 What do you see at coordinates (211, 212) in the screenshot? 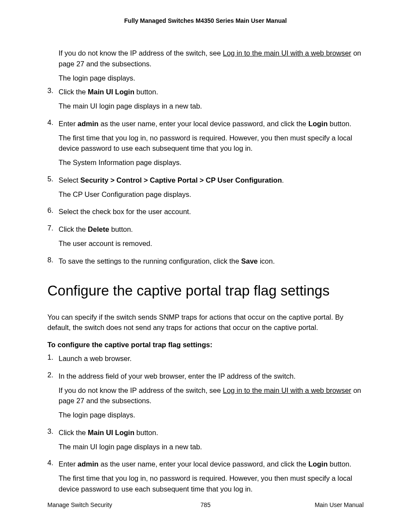
I see `step-text: Select the check box for the user accoun…` at bounding box center [211, 212].